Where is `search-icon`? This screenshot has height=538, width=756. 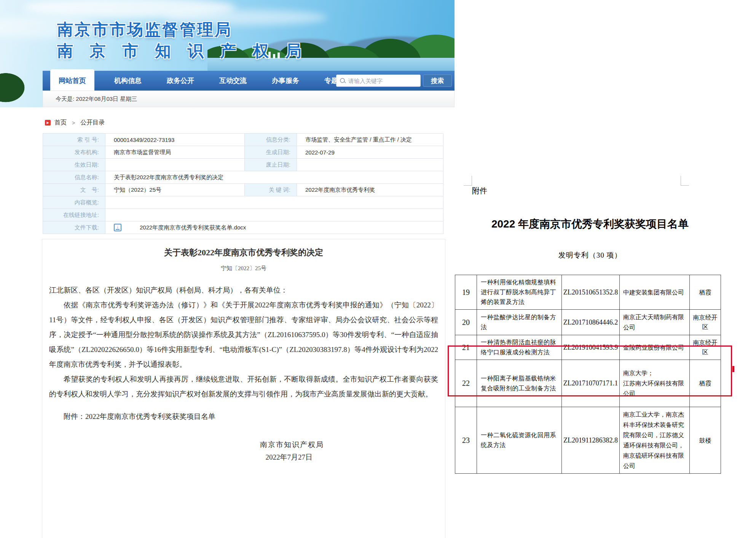
search-icon is located at coordinates (343, 81).